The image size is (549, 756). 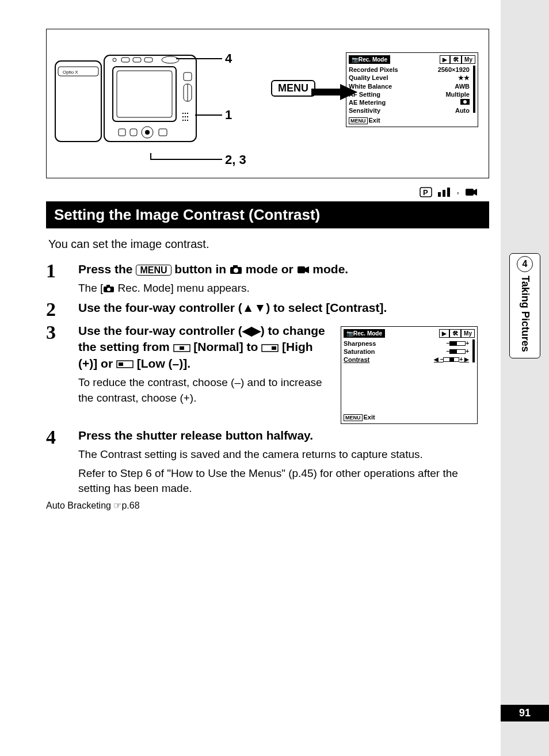 I want to click on step-subtext: Refer to Step 6 of "How to Use the Menus…, so click(x=284, y=481).